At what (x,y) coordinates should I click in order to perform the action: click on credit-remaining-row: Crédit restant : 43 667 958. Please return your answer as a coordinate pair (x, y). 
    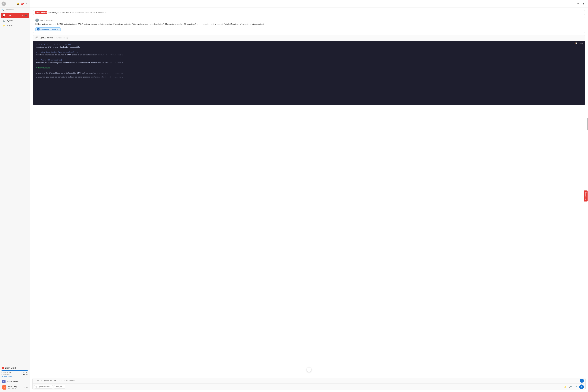
    Looking at the image, I should click on (15, 372).